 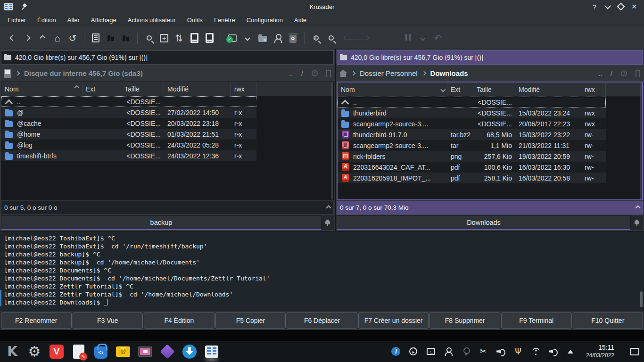 I want to click on file-row: @ <DOSSIE... 27/02/2022 14:50 r-x, so click(x=129, y=112).